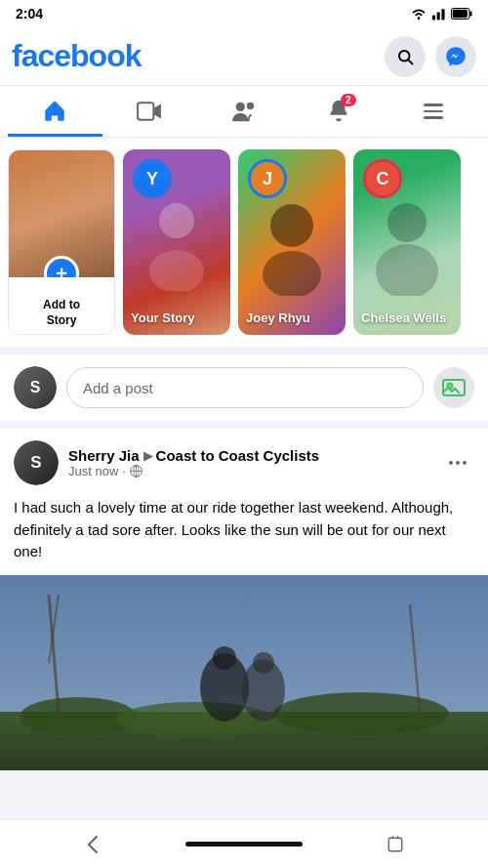  Describe the element at coordinates (244, 111) in the screenshot. I see `tab-friends` at that location.